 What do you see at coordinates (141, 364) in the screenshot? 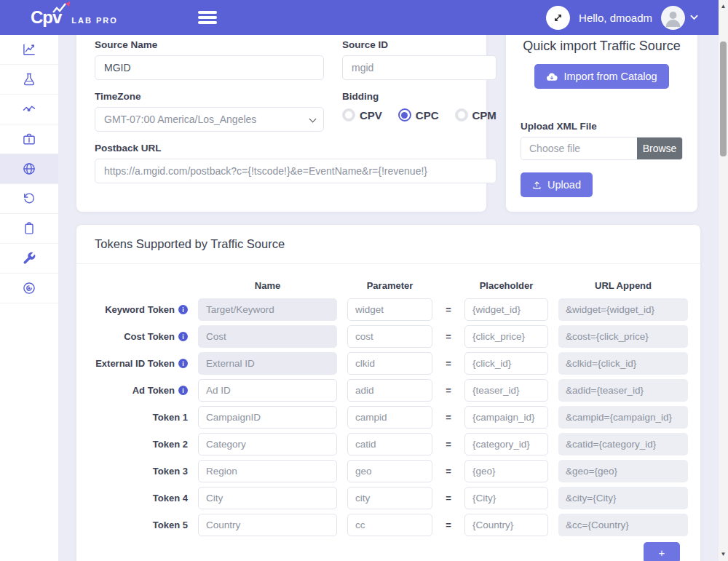
I see `token-row-label: External ID Tokeni` at bounding box center [141, 364].